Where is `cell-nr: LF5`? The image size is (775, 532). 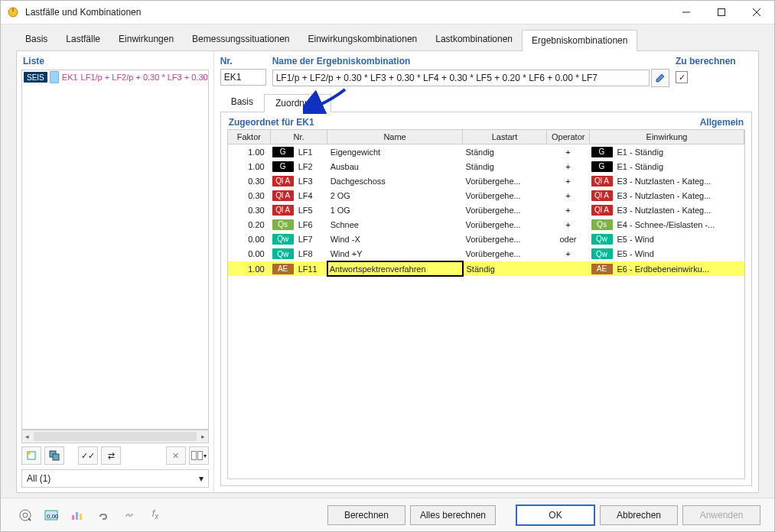 cell-nr: LF5 is located at coordinates (311, 209).